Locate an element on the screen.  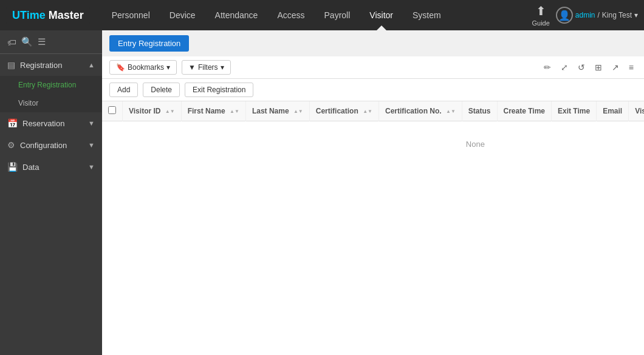
sidebar: 🏷 🔍 ☰ ▤ Registration ▲ Entry Registratio… is located at coordinates (51, 193).